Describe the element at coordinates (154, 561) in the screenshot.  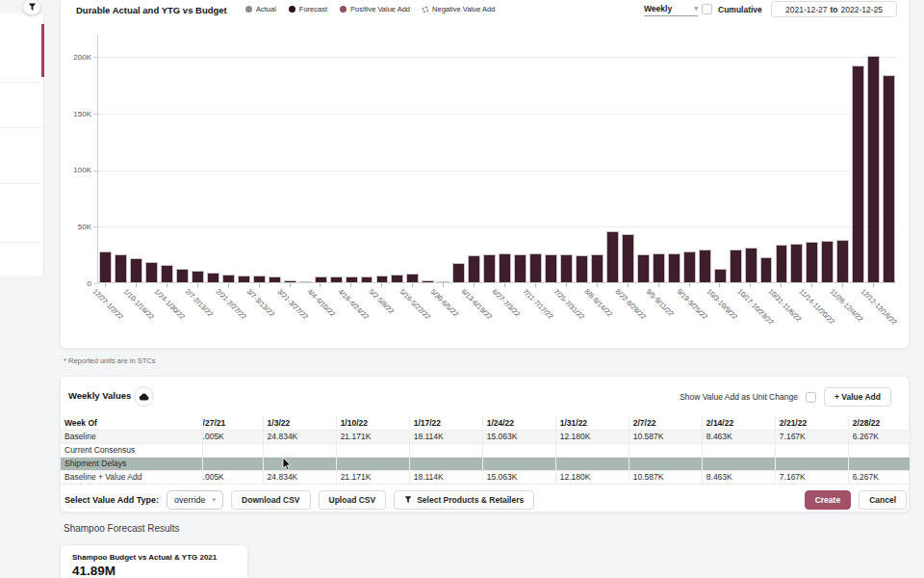
I see `result-card: Shampoo Budget vs Actual & YTG 2021 41.8…` at that location.